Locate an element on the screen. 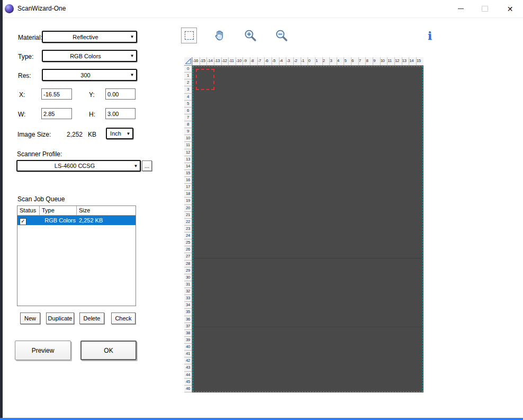 The height and width of the screenshot is (420, 523). y-label: Y: is located at coordinates (92, 95).